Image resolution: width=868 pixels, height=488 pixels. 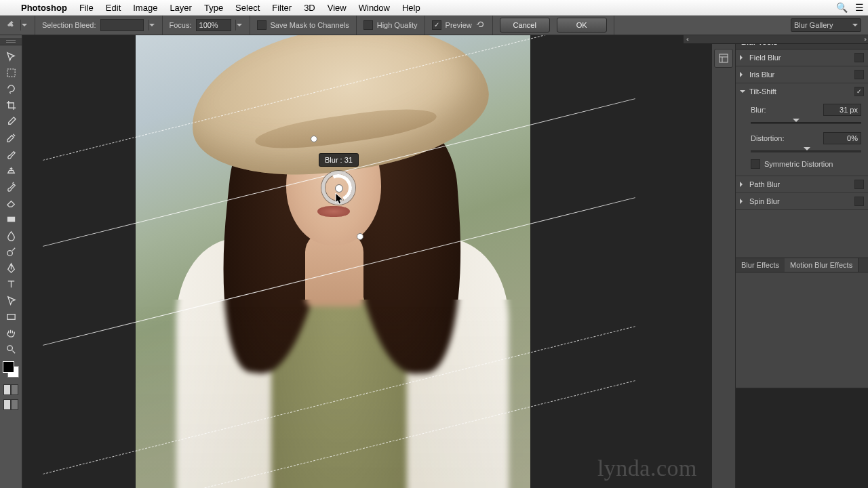 I want to click on section-iris-blur: Iris Blur, so click(x=802, y=75).